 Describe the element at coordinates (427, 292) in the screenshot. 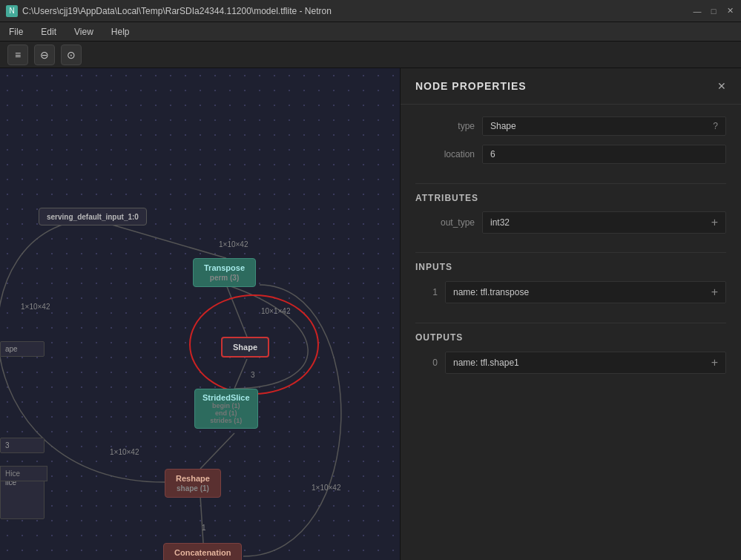

I see `input-index: 1` at that location.